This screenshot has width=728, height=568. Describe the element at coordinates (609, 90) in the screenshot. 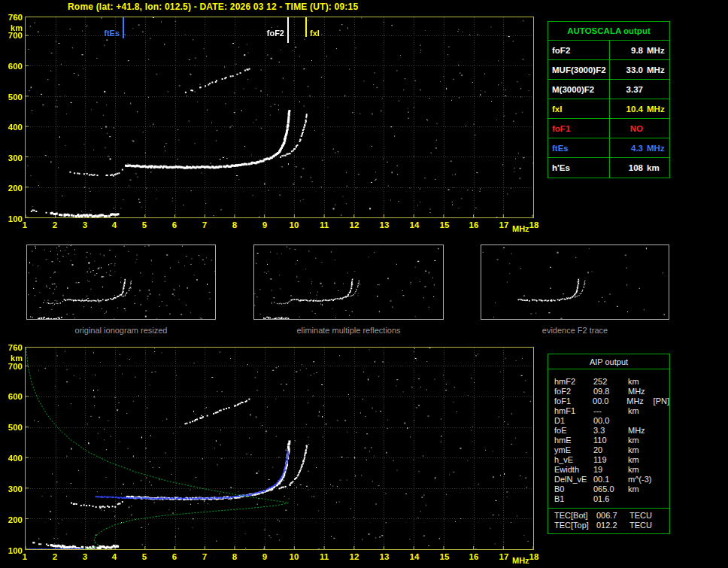

I see `autoscala-row-m3000f2: M(3000)F2 3.37` at that location.